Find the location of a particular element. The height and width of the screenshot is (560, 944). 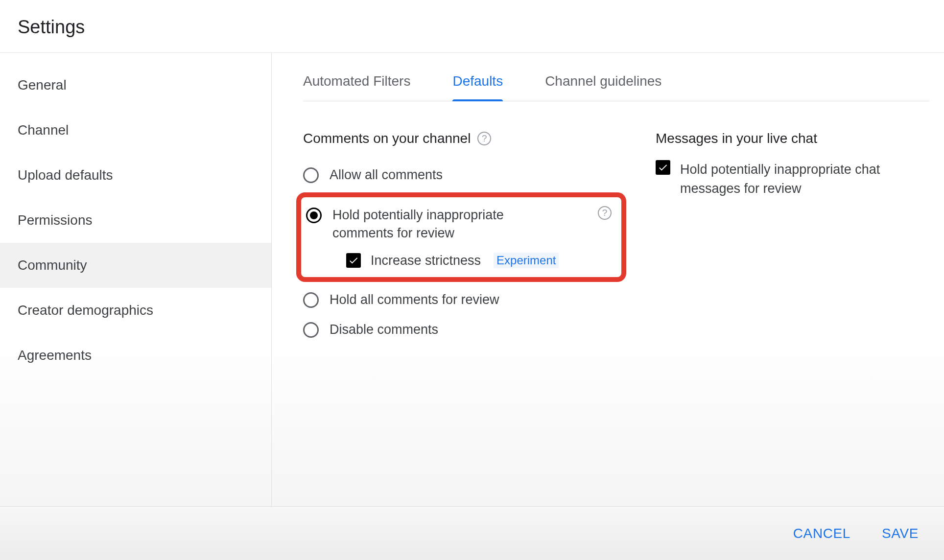

checkbox-label: Hold potentially inappropriate chat mess… is located at coordinates (805, 179).